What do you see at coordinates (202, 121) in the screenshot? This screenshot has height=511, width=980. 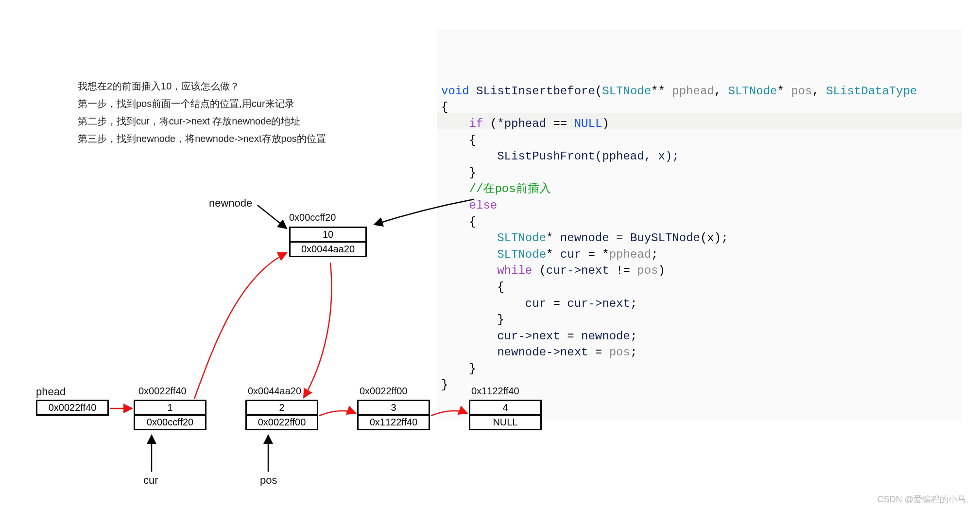 I see `explain-s2: 第二步，找到cur，将cur->next 存放newnode的地址` at bounding box center [202, 121].